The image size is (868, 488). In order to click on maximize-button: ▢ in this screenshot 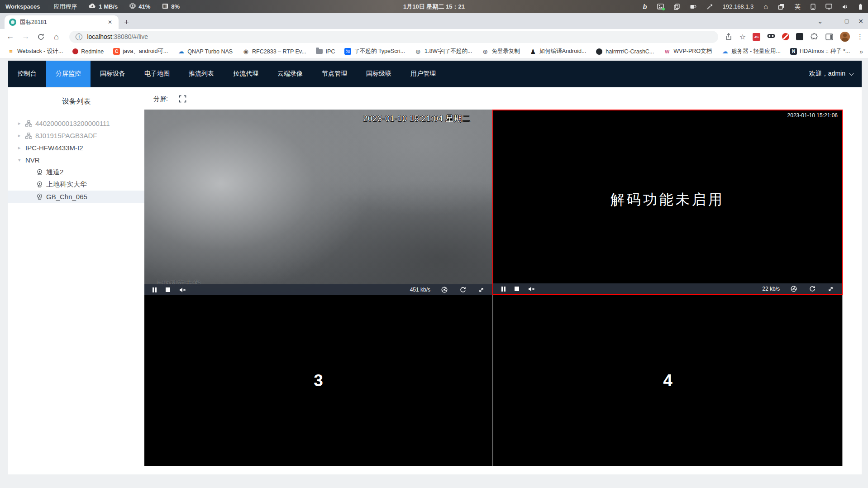, I will do `click(847, 21)`.